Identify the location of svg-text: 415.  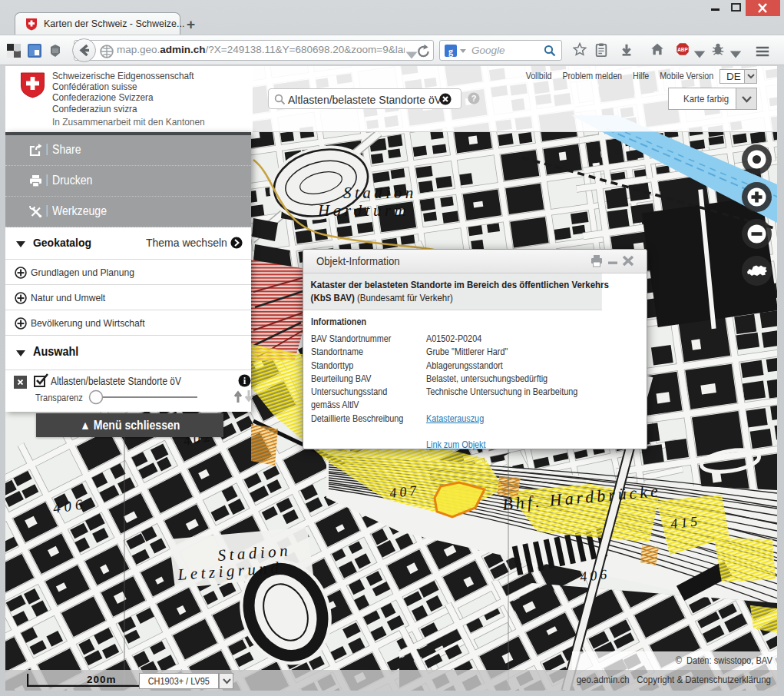
(685, 522).